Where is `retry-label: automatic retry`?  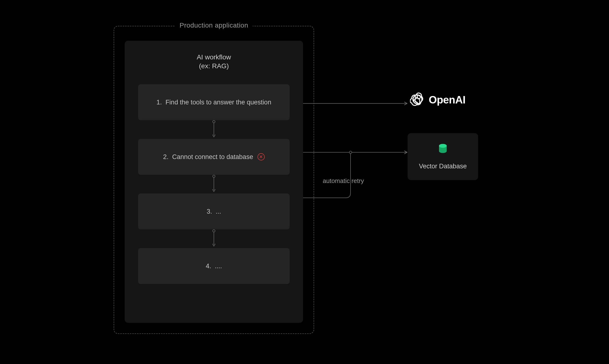
retry-label: automatic retry is located at coordinates (343, 181).